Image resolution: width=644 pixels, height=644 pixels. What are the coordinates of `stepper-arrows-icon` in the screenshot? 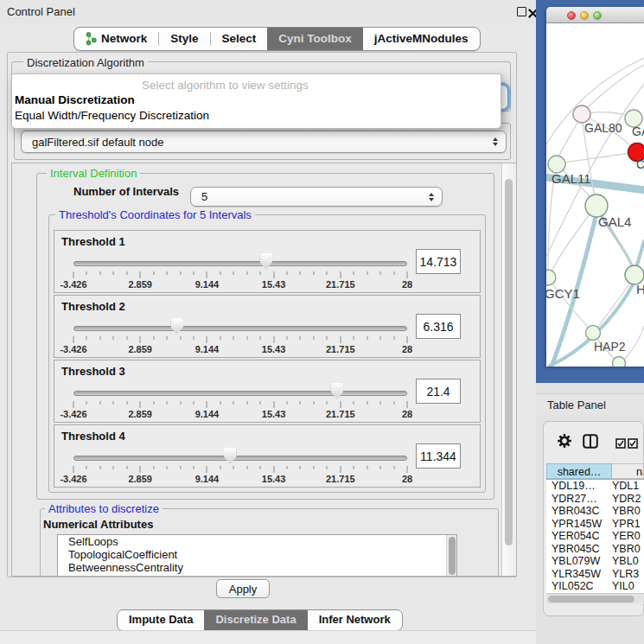 It's located at (431, 197).